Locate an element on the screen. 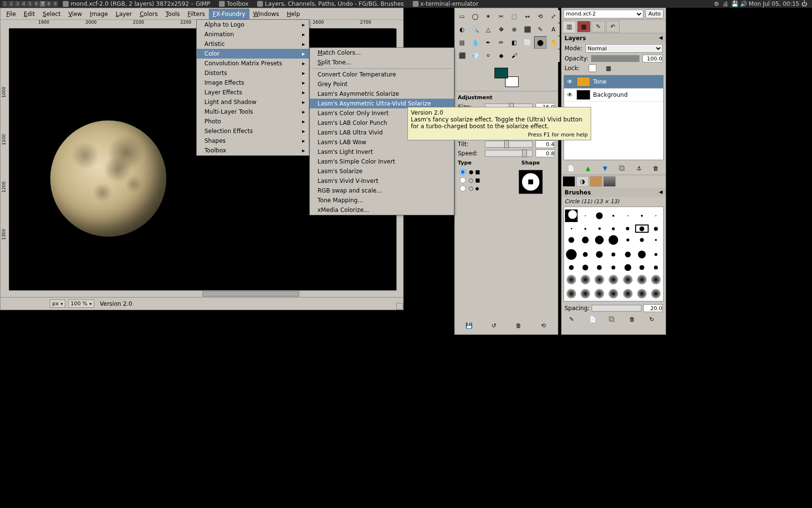  fg-bg-swatch is located at coordinates (507, 77).